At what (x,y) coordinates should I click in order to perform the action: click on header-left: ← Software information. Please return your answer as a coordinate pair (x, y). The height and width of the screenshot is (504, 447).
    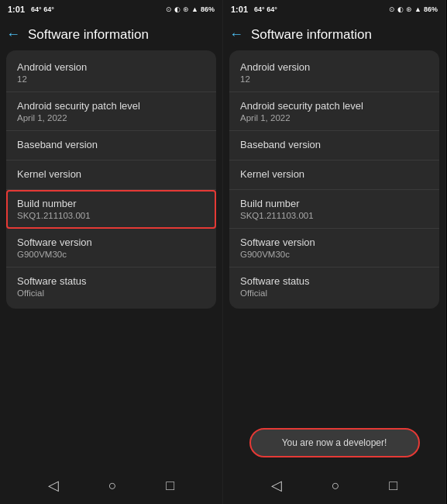
    Looking at the image, I should click on (112, 34).